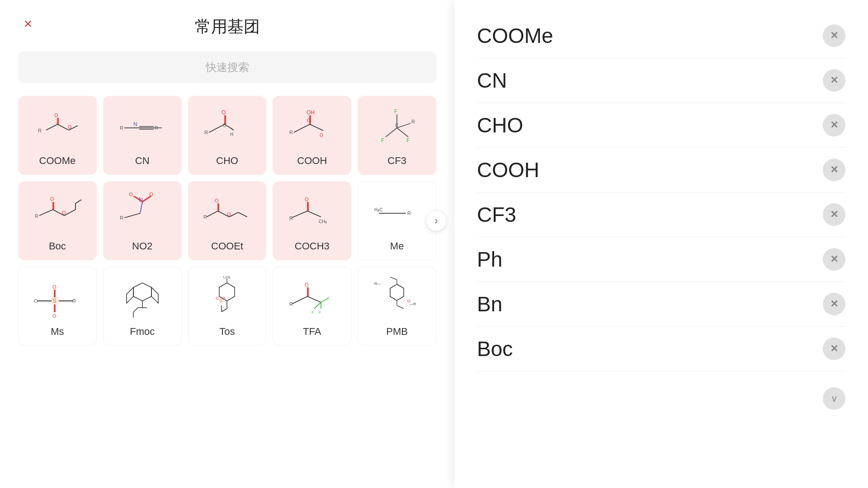 This screenshot has height=488, width=868. Describe the element at coordinates (142, 332) in the screenshot. I see `grid-item-fmoc-label: Fmoc` at that location.